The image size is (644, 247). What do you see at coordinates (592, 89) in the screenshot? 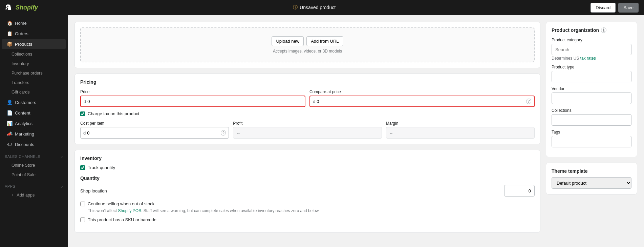
I see `vendor-label: Vendor` at bounding box center [592, 89].